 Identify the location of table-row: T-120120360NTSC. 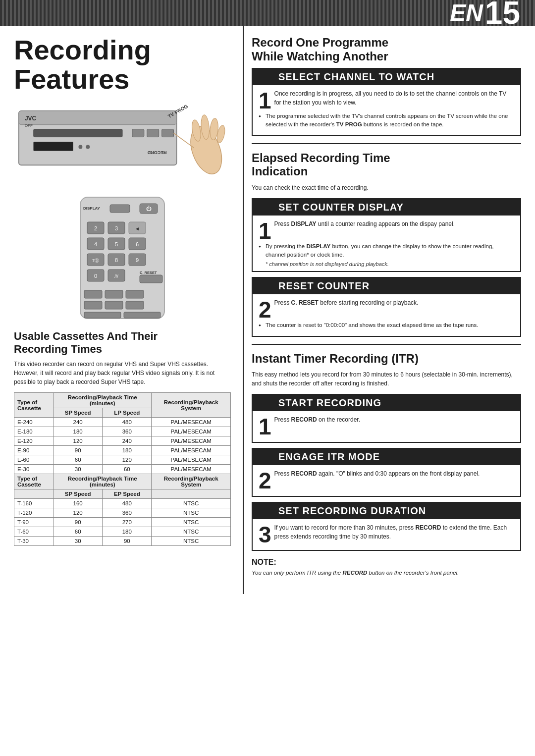
(123, 513).